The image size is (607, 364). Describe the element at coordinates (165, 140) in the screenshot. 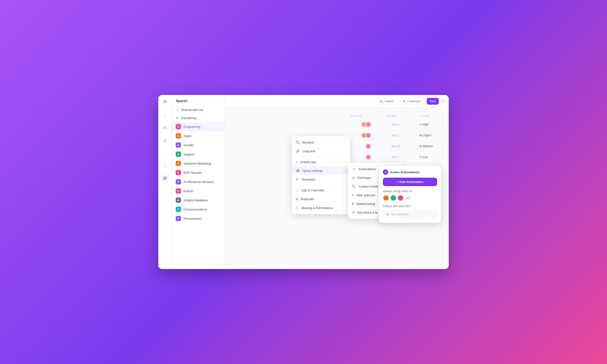

I see `nav-goals: ◎` at that location.